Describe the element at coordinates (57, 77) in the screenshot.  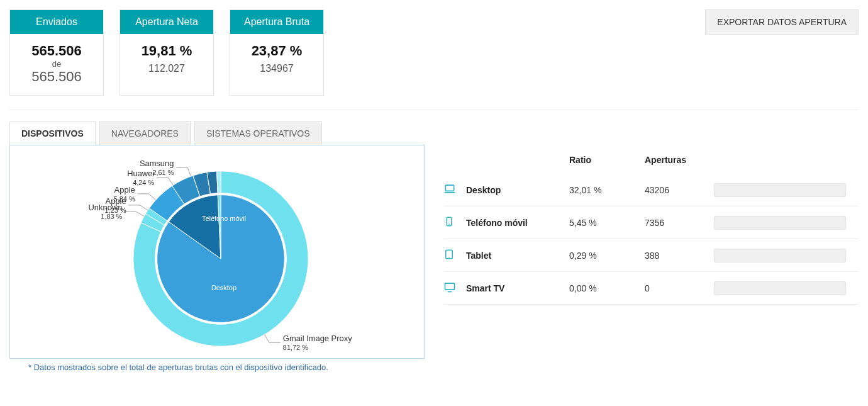
I see `card-enviados-total: 565.506` at that location.